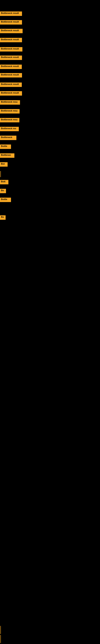 Image resolution: width=100 pixels, height=644 pixels. Describe the element at coordinates (5, 200) in the screenshot. I see `bottleneck-badge-21: Bottle` at that location.